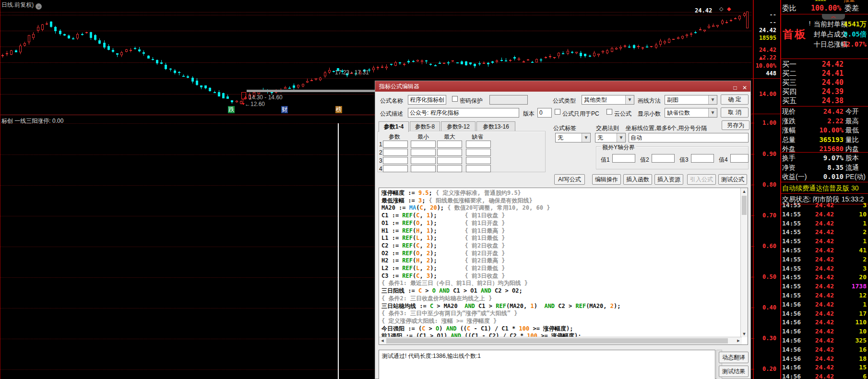  Describe the element at coordinates (496, 126) in the screenshot. I see `tab-参数13-16: 参数13-16` at that location.